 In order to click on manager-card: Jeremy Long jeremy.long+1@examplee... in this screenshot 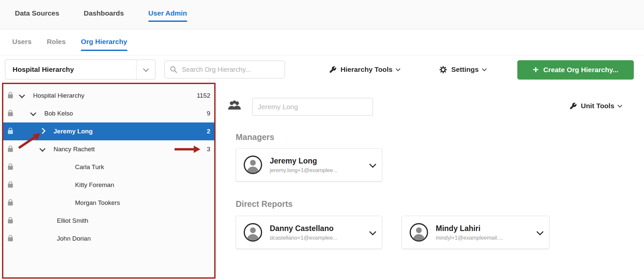, I will do `click(309, 165)`.